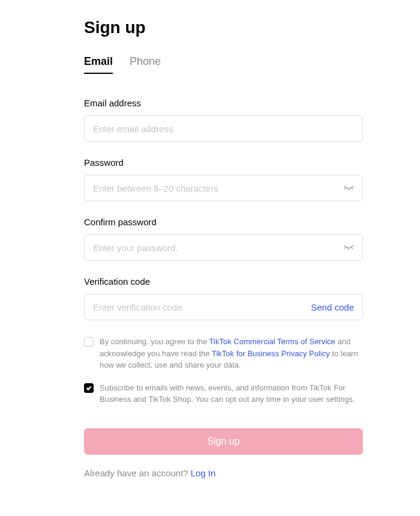 The image size is (420, 516). I want to click on verification-code-group: Verification code Send code, so click(223, 298).